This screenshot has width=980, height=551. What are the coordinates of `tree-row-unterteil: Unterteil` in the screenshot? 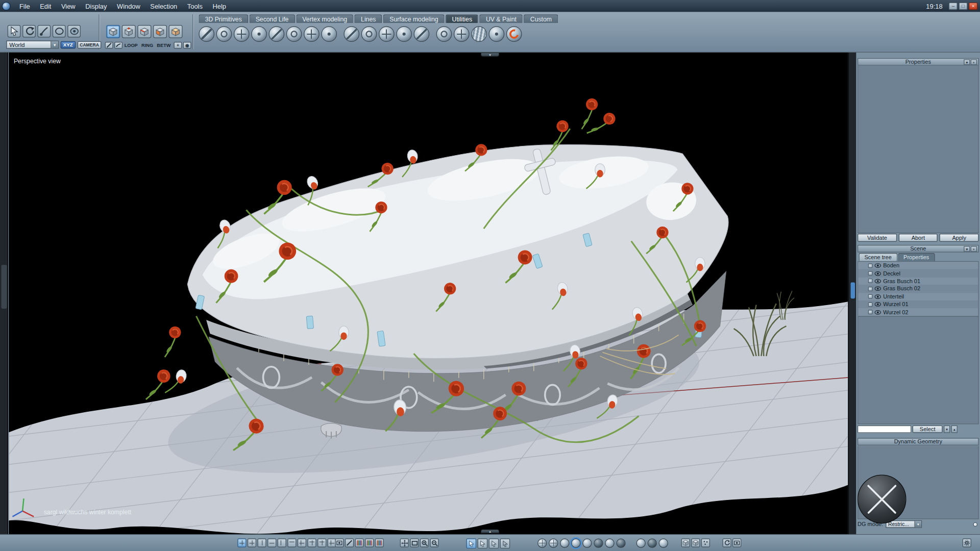 It's located at (918, 297).